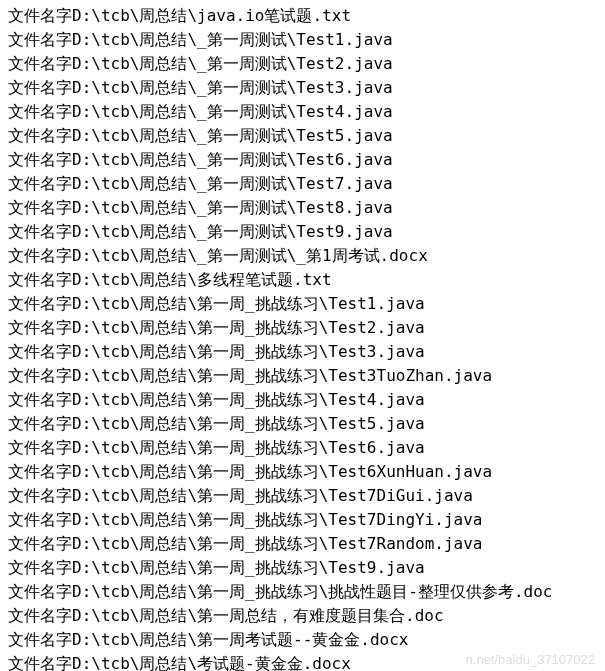 This screenshot has height=671, width=605. Describe the element at coordinates (302, 40) in the screenshot. I see `output-line: 文件名字D:\tcb\周总结\_第一周测试\Test1.java` at that location.